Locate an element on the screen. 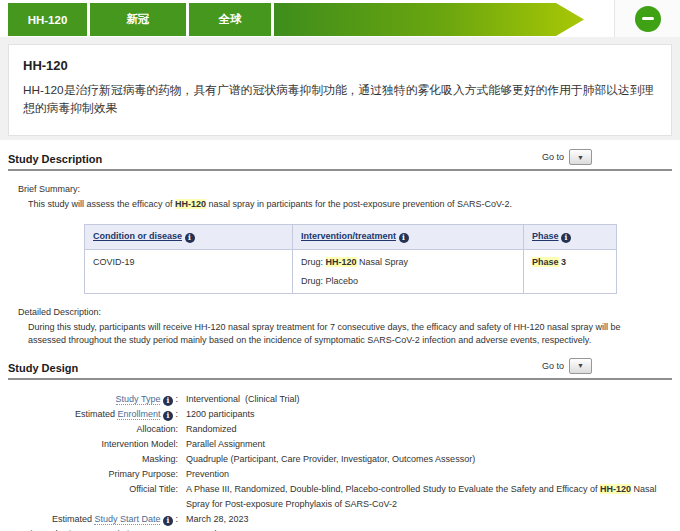 The image size is (680, 531). design-row-start-date: Estimated Study Start Date i : March 28,… is located at coordinates (340, 520).